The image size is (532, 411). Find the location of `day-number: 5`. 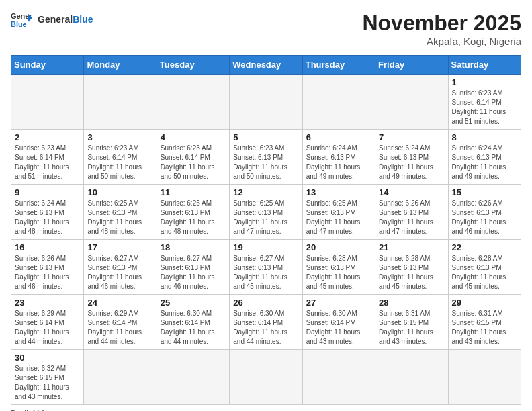

day-number: 5 is located at coordinates (266, 137).